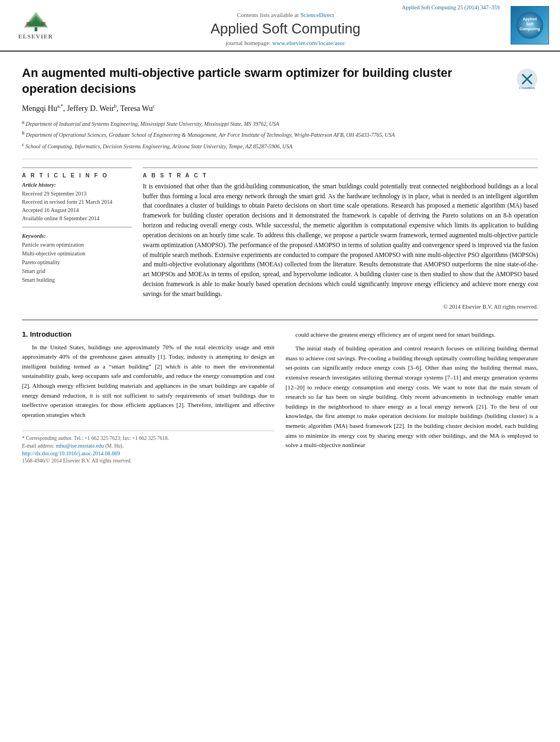  What do you see at coordinates (77, 219) in the screenshot?
I see `available-date: Available online 8 September 2014` at bounding box center [77, 219].